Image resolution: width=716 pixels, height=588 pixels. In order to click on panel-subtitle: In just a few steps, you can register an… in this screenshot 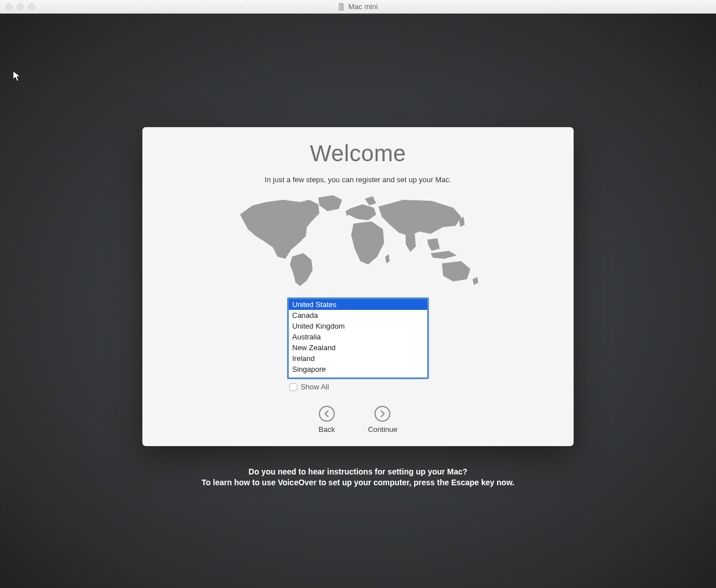, I will do `click(359, 179)`.